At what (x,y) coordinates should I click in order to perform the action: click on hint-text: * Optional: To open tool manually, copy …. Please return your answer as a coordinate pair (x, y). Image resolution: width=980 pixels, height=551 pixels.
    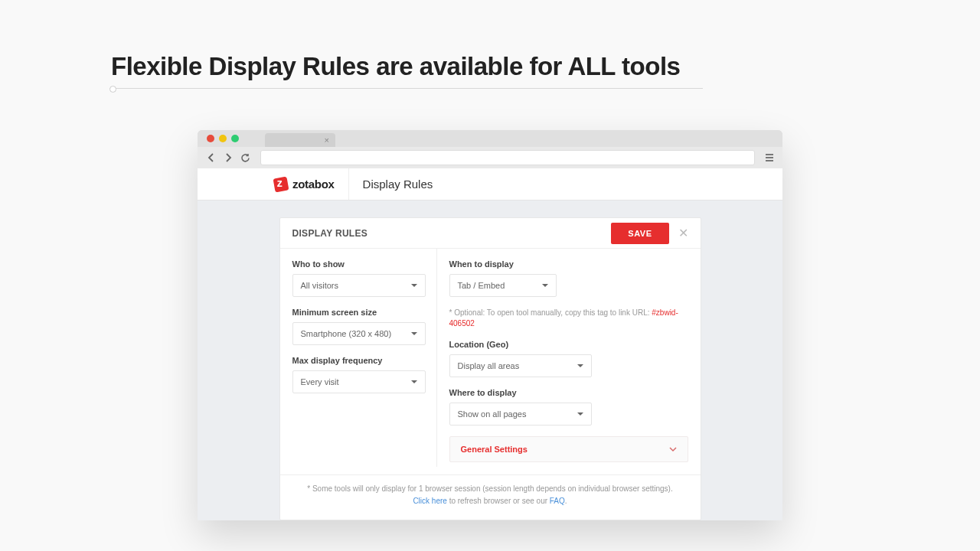
    Looking at the image, I should click on (551, 312).